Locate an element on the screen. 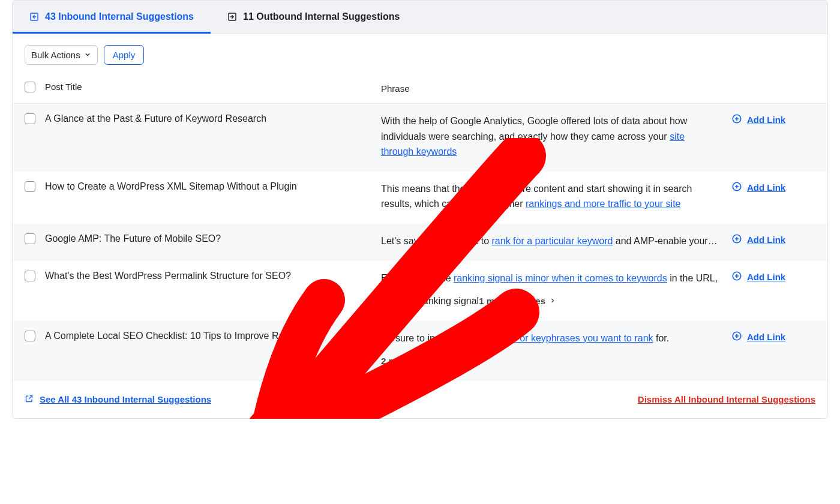 This screenshot has height=504, width=840. toolbar: Bulk Actions Apply is located at coordinates (420, 54).